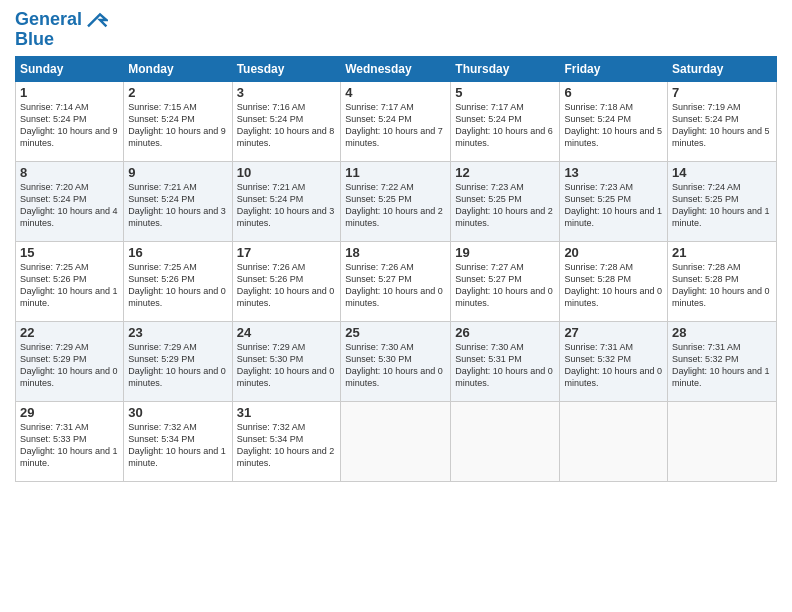  Describe the element at coordinates (286, 361) in the screenshot. I see `calendar-cell: 24 Sunrise: 7:29 AMSunset: 5:30 PMDaylig…` at that location.